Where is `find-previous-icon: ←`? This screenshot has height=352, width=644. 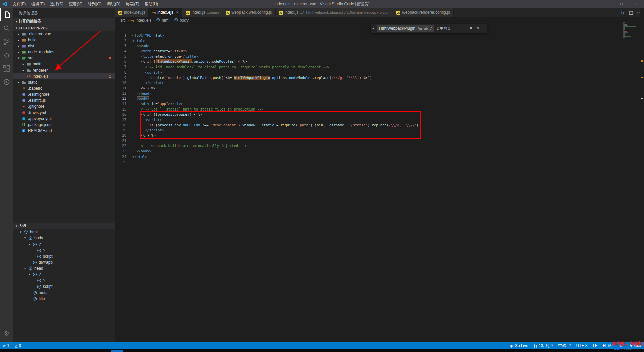 find-previous-icon: ← is located at coordinates (456, 28).